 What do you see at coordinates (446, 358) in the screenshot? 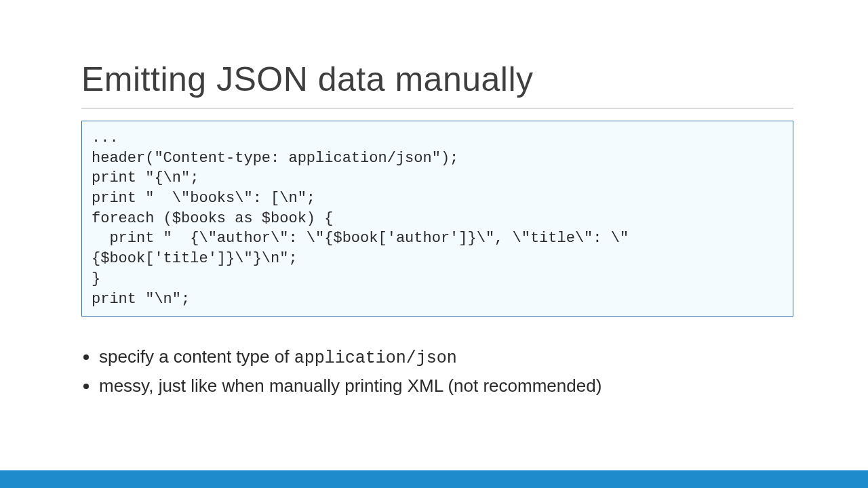
I see `list-item: specify a content type of application/js…` at bounding box center [446, 358].